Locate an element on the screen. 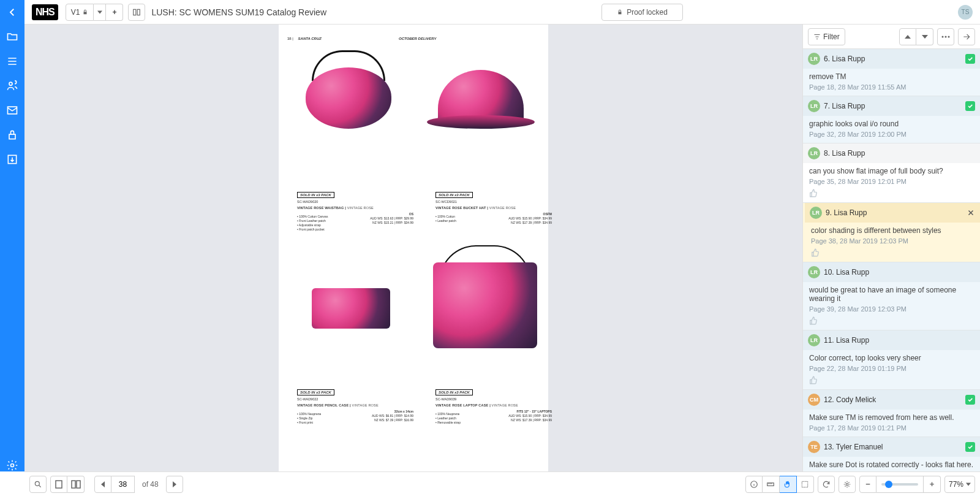  rail-mail is located at coordinates (12, 110).